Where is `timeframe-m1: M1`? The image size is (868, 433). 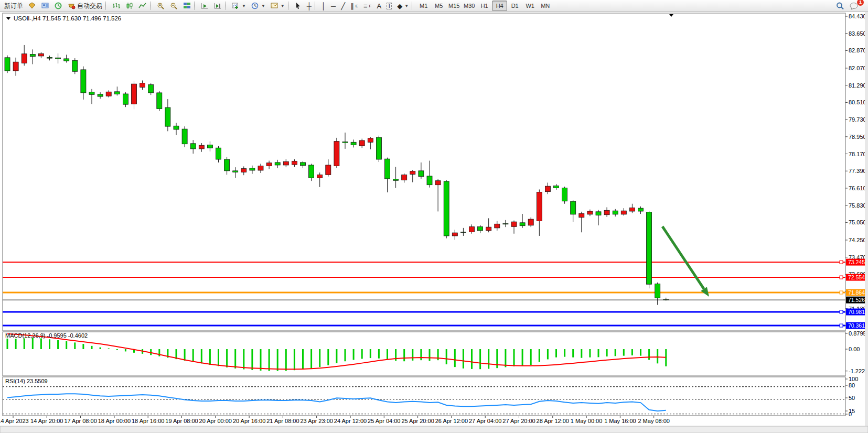
timeframe-m1: M1 is located at coordinates (424, 6).